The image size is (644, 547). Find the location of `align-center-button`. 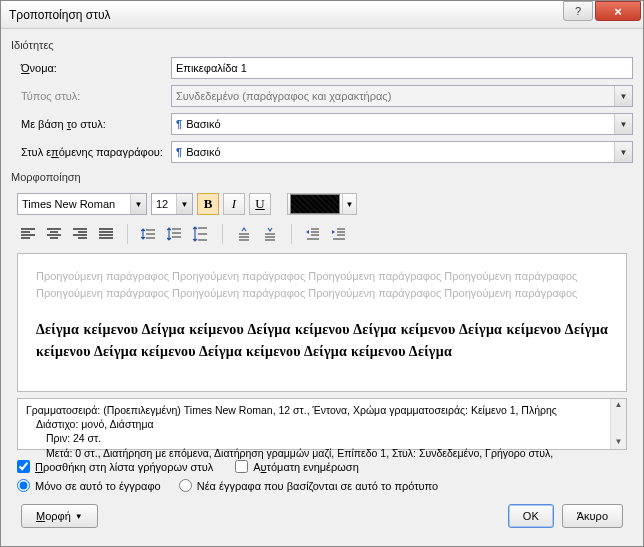

align-center-button is located at coordinates (54, 234).